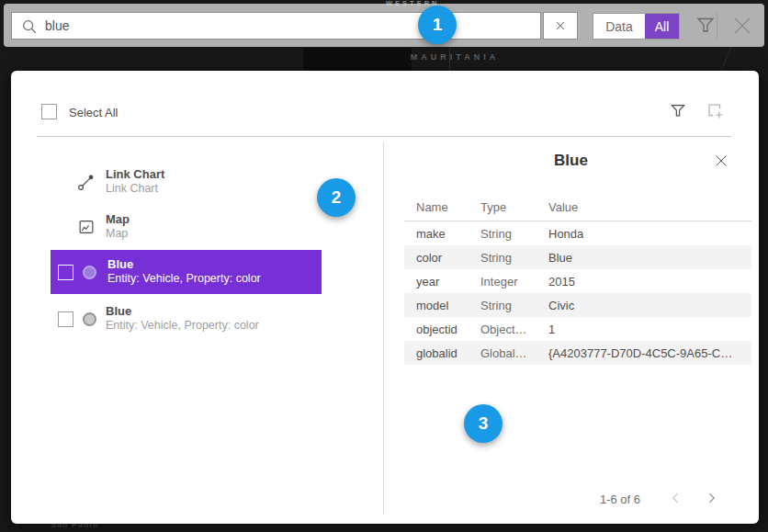  I want to click on search-toolbar: Data All, so click(384, 26).